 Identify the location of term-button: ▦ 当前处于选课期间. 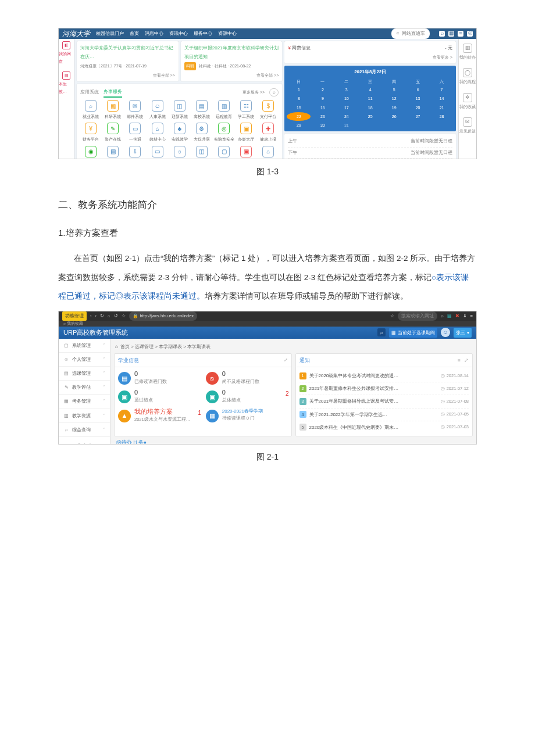
(413, 332).